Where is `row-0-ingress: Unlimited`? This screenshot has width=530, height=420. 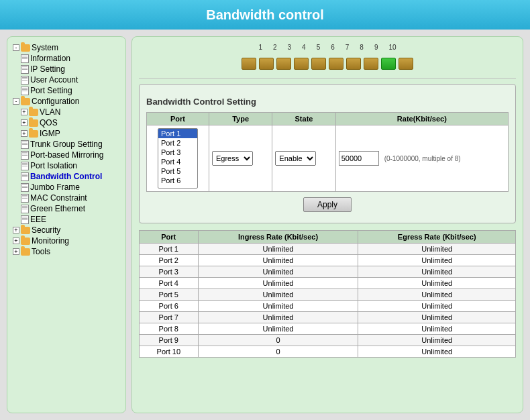 row-0-ingress: Unlimited is located at coordinates (278, 250).